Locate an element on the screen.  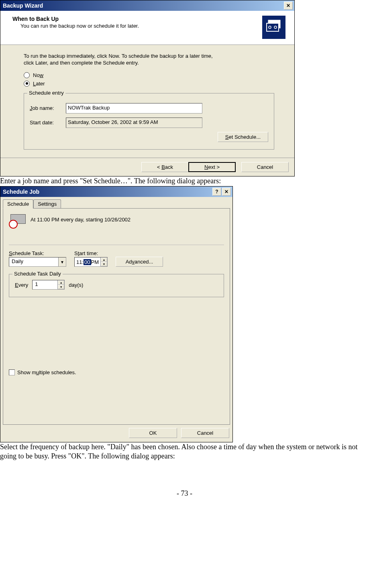
every-days-input: 1 ▲ ▼ is located at coordinates (48, 285).